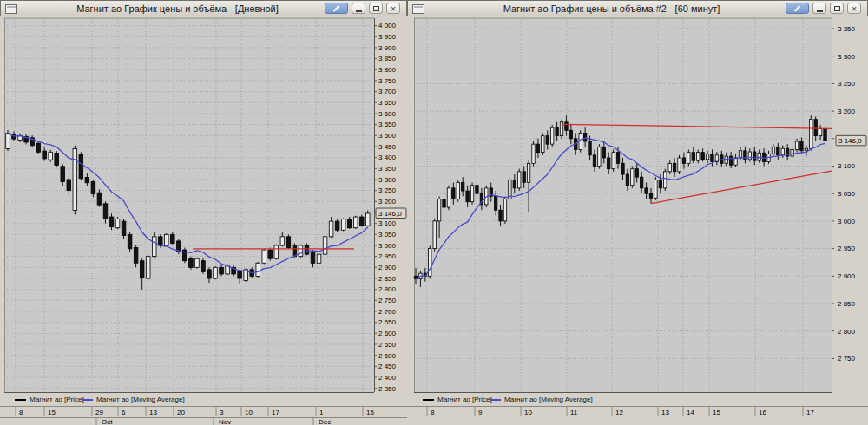 Image resolution: width=868 pixels, height=425 pixels. What do you see at coordinates (691, 413) in the screenshot?
I see `svg-text: 14` at bounding box center [691, 413].